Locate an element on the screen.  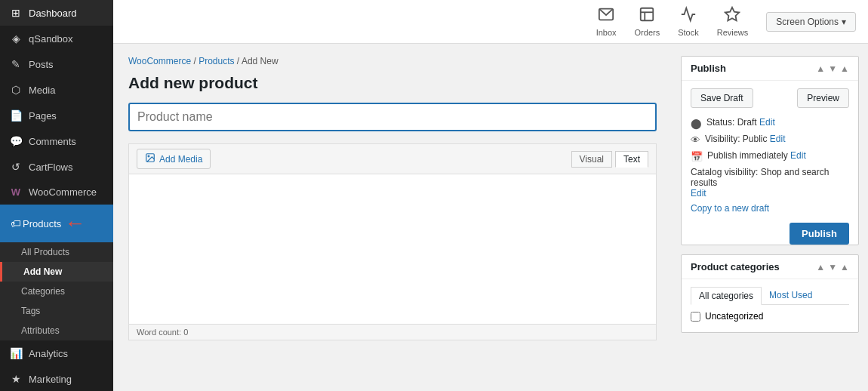
sidebar-item-marketing: ★ Marketing is located at coordinates (57, 379).